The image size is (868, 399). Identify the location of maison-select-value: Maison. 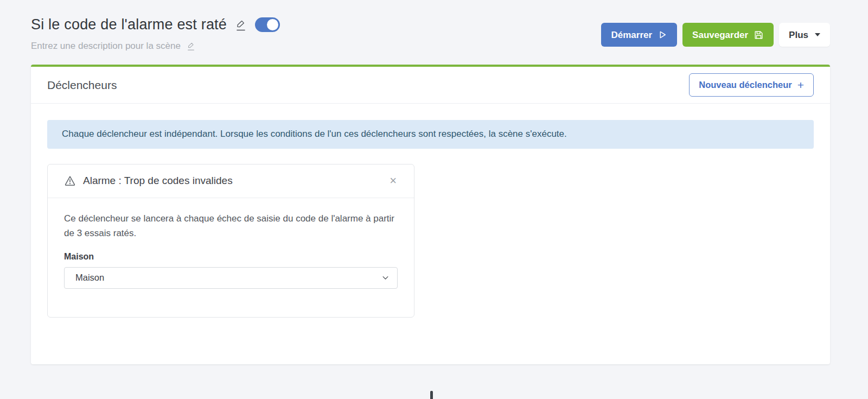
(90, 278).